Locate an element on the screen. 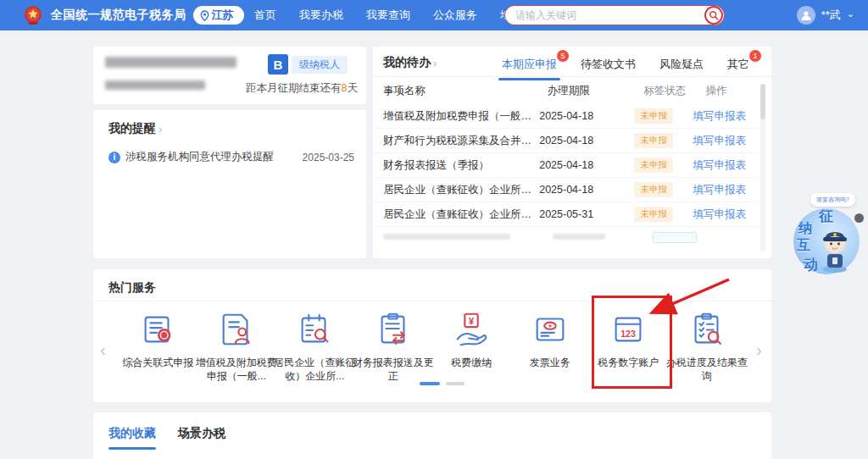  divider is located at coordinates (572, 76).